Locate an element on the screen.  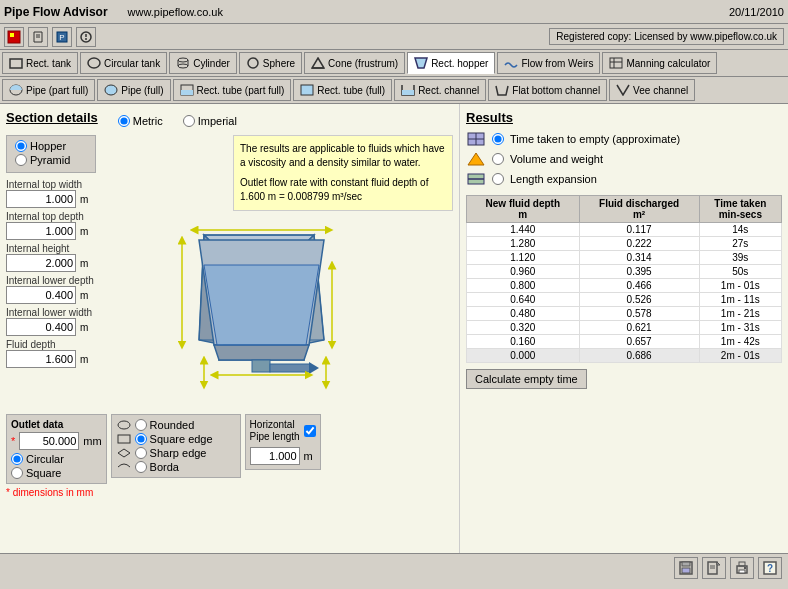
shape-selection-box: Hopper Pyramid is located at coordinates (51, 154).